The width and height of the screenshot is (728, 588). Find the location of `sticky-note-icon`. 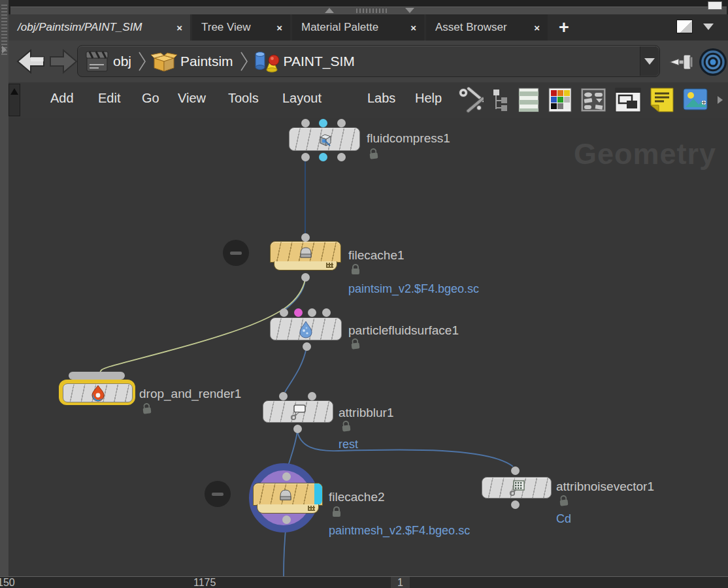

sticky-note-icon is located at coordinates (662, 100).